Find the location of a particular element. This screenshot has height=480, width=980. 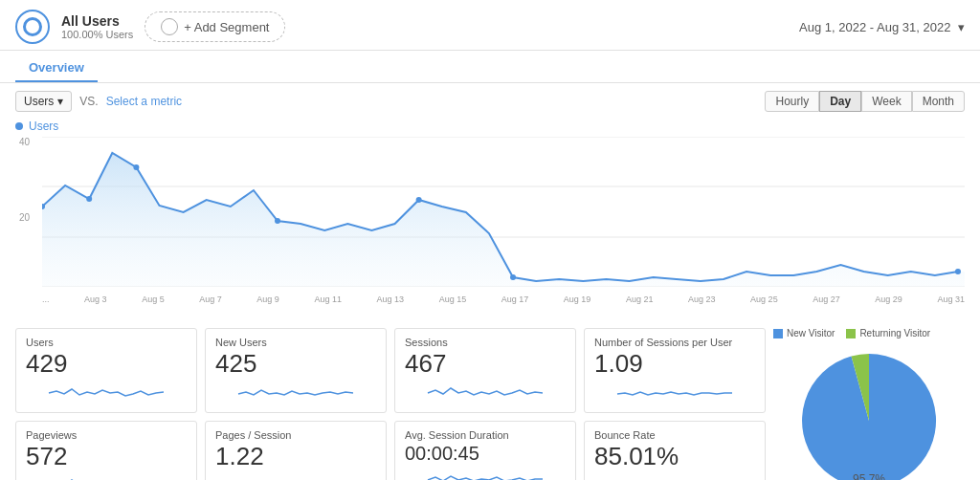

x-label-dots: ... is located at coordinates (46, 299).